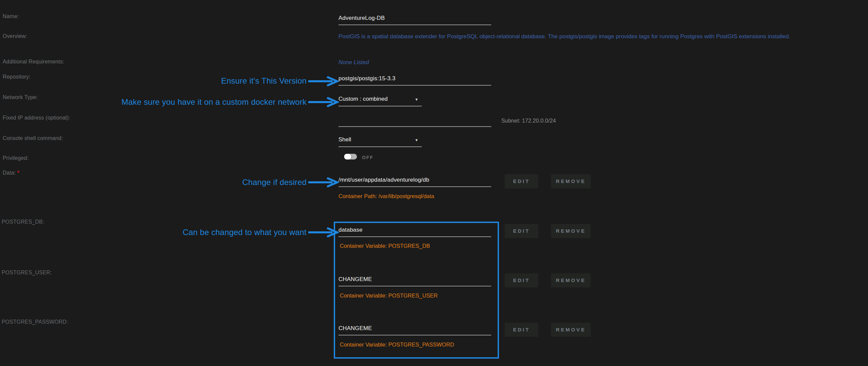 Image resolution: width=868 pixels, height=366 pixels. Describe the element at coordinates (385, 246) in the screenshot. I see `postgres-db-variable-hint: Container Variable: POSTGRES_DB` at that location.